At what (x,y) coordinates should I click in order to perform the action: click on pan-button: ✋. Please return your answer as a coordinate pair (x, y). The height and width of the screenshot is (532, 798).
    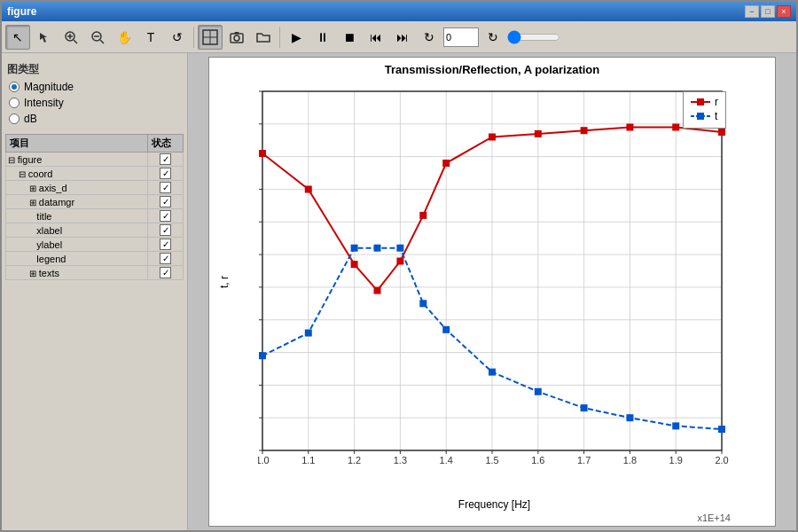
    Looking at the image, I should click on (124, 37).